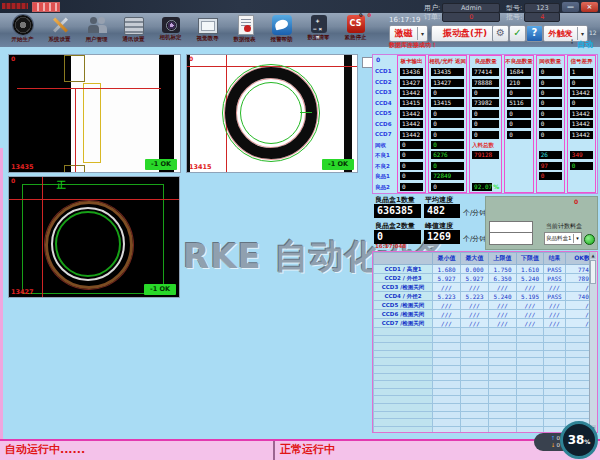  I want to click on box2-count: 0, so click(398, 237).